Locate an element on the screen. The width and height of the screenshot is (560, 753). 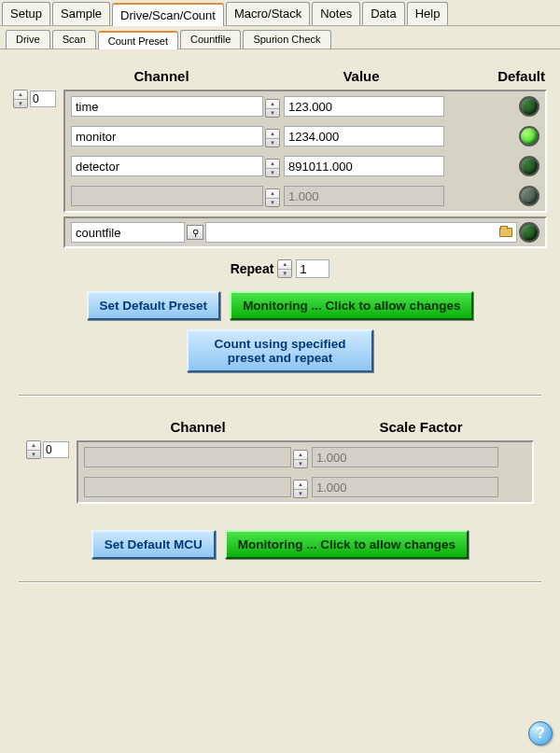
sub-tab-bar: Drive Scan Count Preset Countfile Spurio… is located at coordinates (280, 37).